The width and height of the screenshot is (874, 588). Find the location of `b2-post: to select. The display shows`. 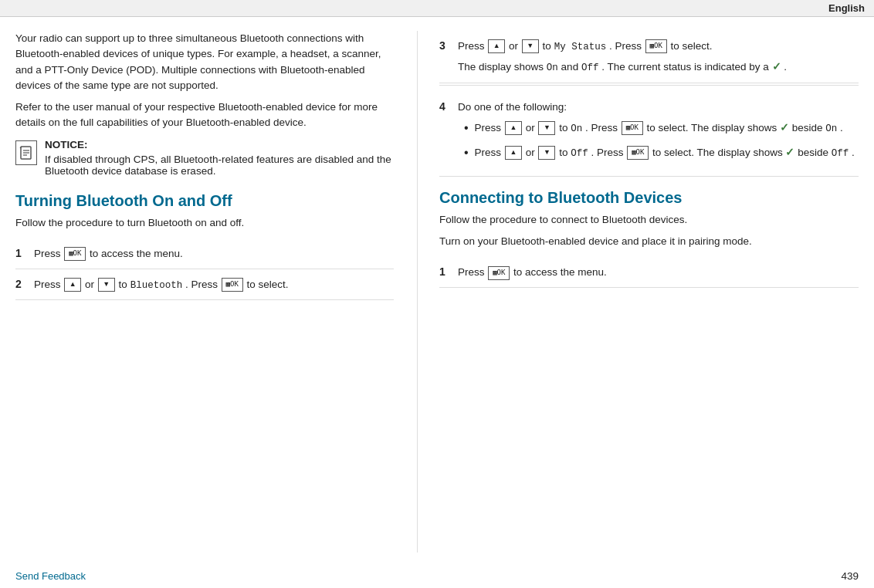

b2-post: to select. The display shows is located at coordinates (718, 153).